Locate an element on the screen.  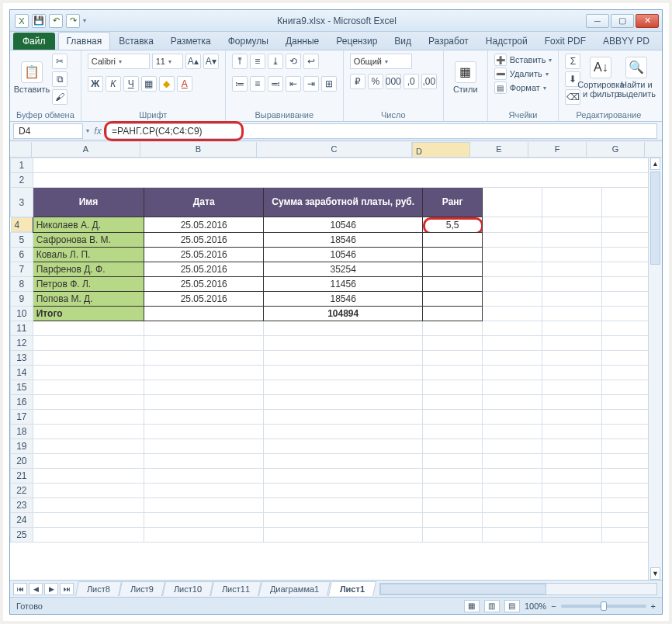
row-header-5: 5 is located at coordinates (22, 241).